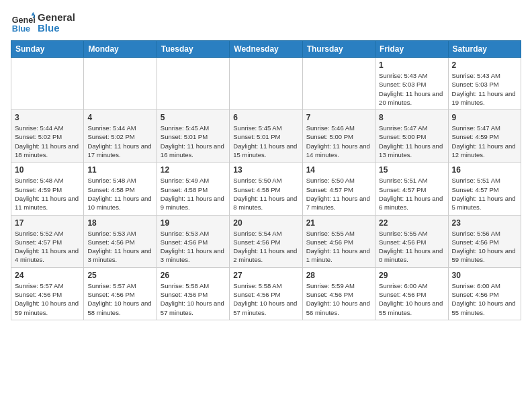  Describe the element at coordinates (411, 275) in the screenshot. I see `day-number: 29` at that location.